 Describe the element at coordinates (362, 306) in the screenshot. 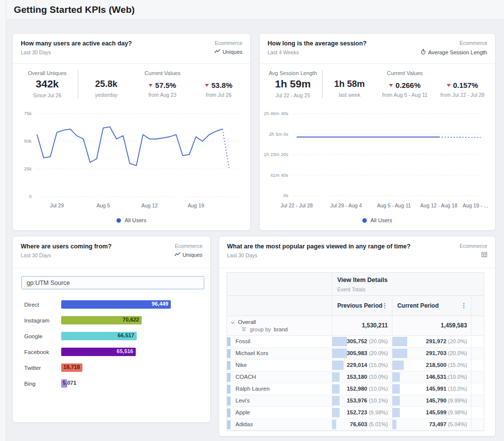

I see `previous-period-header: Previous Period ⋮` at that location.